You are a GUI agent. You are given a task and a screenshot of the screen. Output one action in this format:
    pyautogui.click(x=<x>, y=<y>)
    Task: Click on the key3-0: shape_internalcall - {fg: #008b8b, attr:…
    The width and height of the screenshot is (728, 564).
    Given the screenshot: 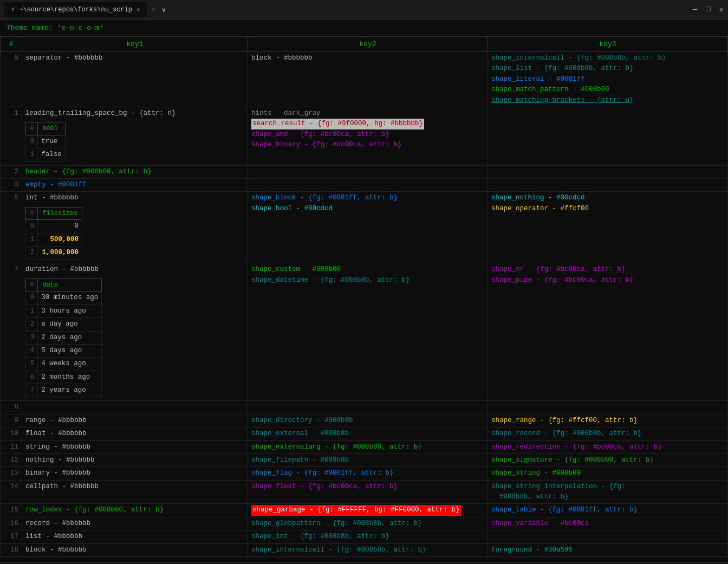 What is the action you would take?
    pyautogui.click(x=608, y=80)
    